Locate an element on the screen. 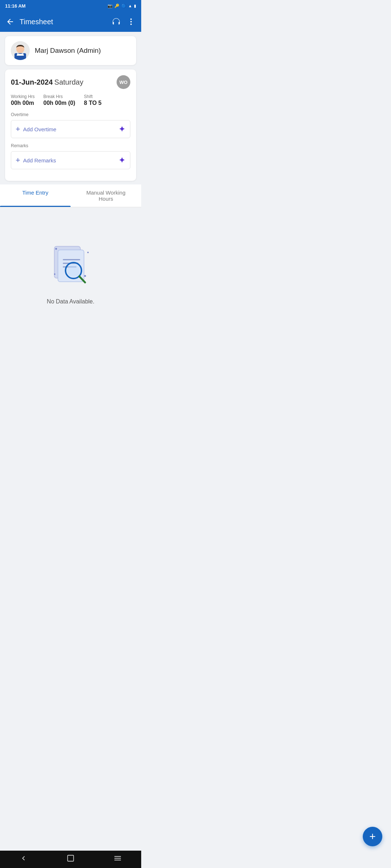 This screenshot has width=391, height=868. day-name: Saturday is located at coordinates (69, 82).